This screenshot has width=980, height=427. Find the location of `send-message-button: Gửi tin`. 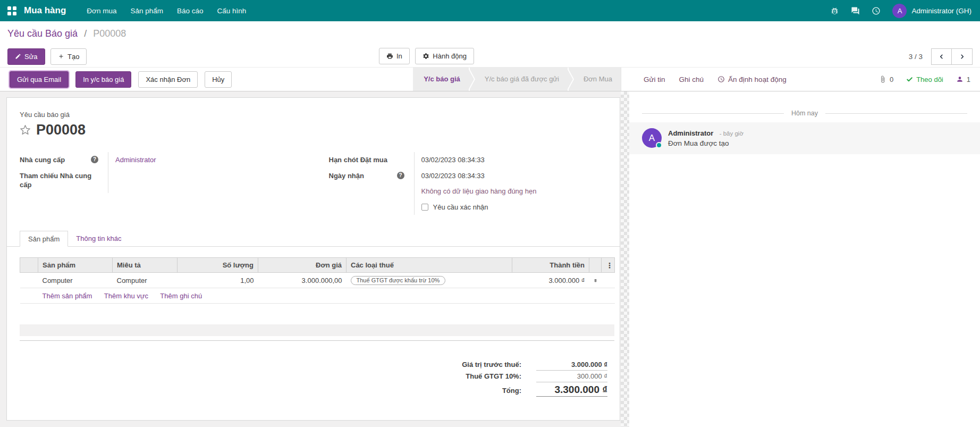

send-message-button: Gửi tin is located at coordinates (655, 80).